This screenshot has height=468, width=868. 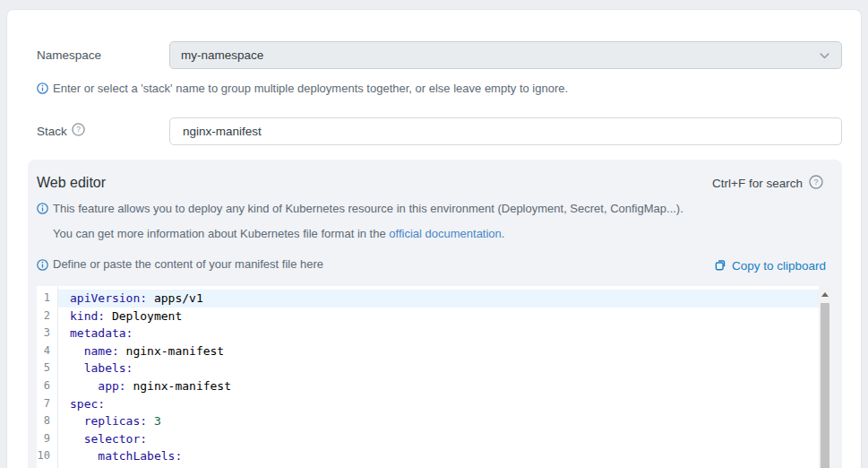 What do you see at coordinates (180, 265) in the screenshot?
I see `define-hint: Define or paste the content of your mani…` at bounding box center [180, 265].